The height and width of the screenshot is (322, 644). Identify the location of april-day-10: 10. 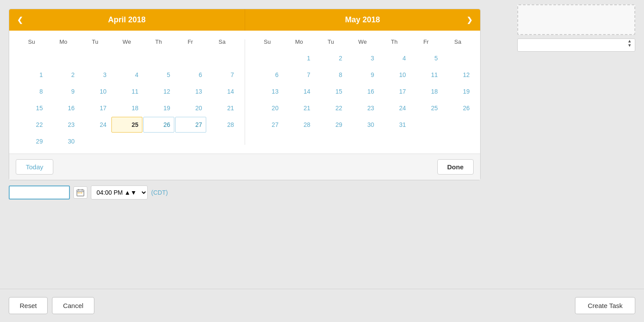
(95, 91).